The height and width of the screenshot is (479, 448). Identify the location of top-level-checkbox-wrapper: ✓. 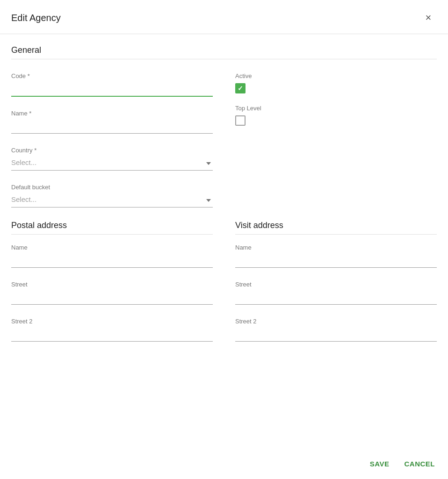
(336, 121).